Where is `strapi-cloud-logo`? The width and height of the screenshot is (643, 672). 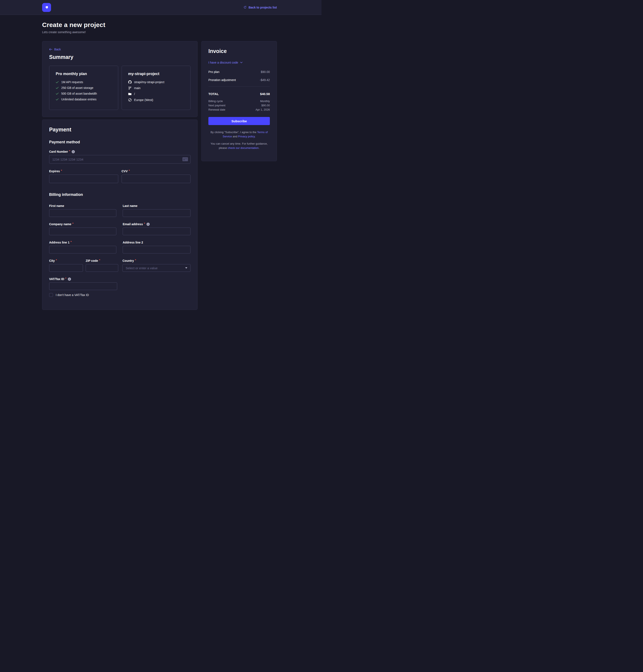
strapi-cloud-logo is located at coordinates (47, 8).